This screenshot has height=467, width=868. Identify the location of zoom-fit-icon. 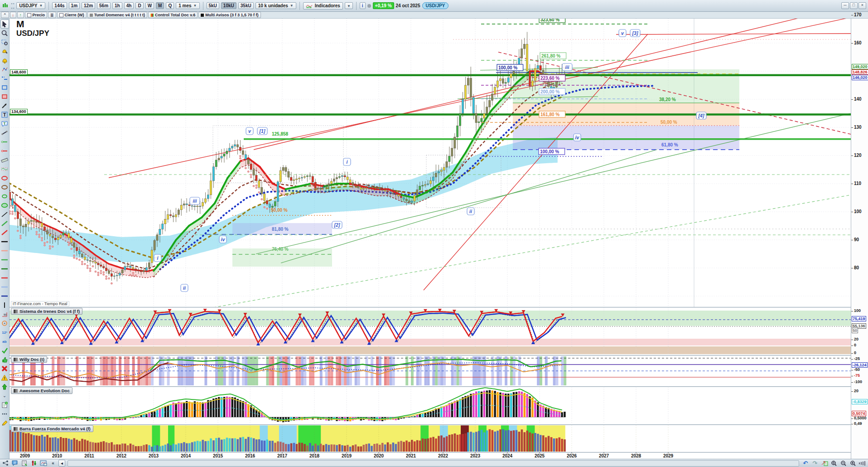
(834, 463).